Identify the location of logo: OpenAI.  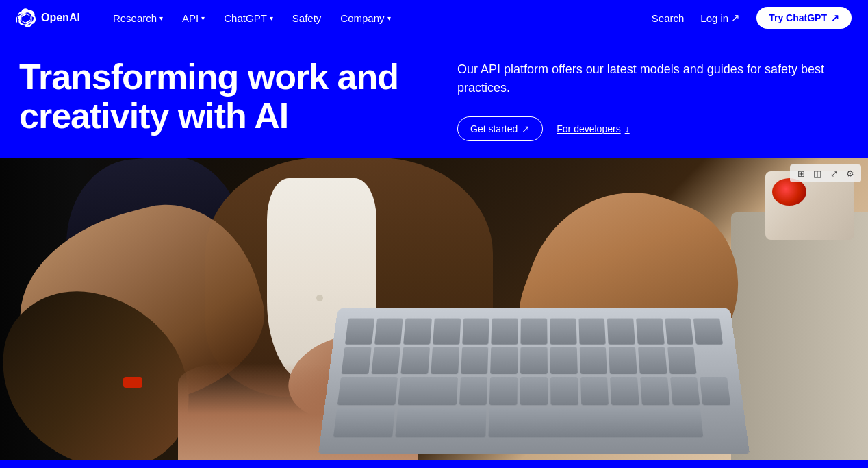
(48, 18).